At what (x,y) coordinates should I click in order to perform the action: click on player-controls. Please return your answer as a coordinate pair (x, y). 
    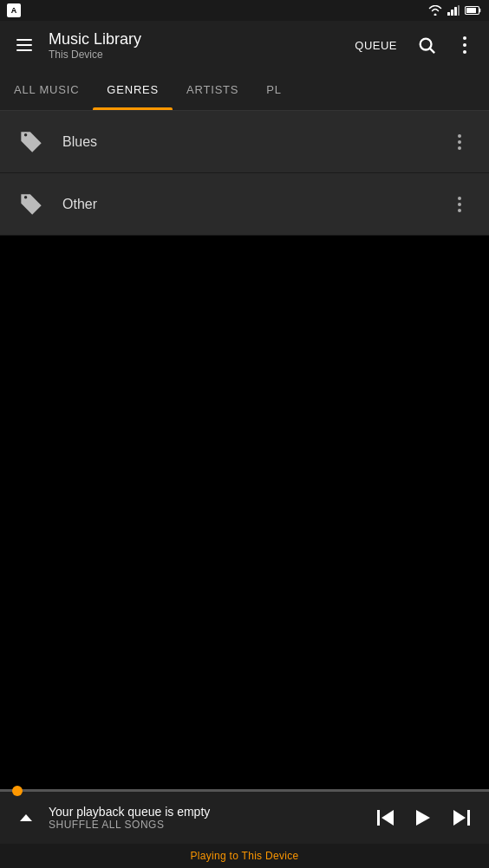
    Looking at the image, I should click on (423, 818).